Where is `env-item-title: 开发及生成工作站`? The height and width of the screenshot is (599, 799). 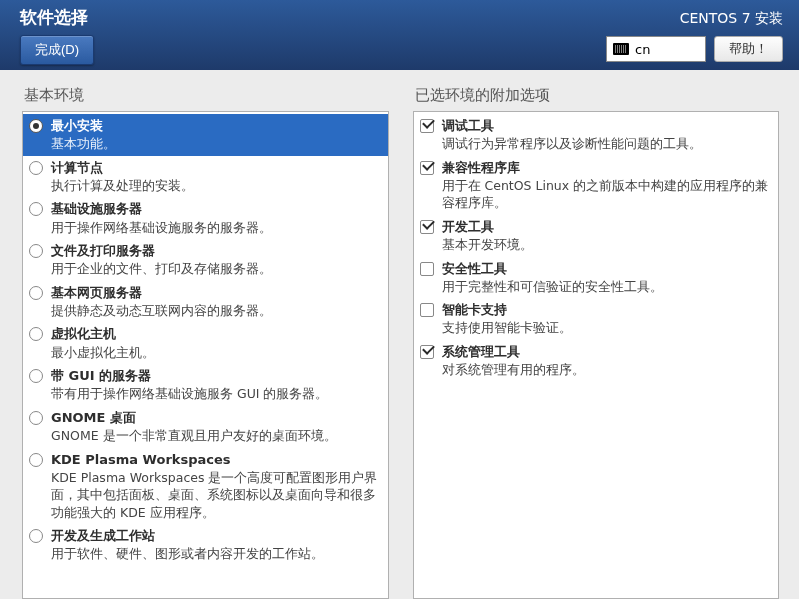 env-item-title: 开发及生成工作站 is located at coordinates (216, 536).